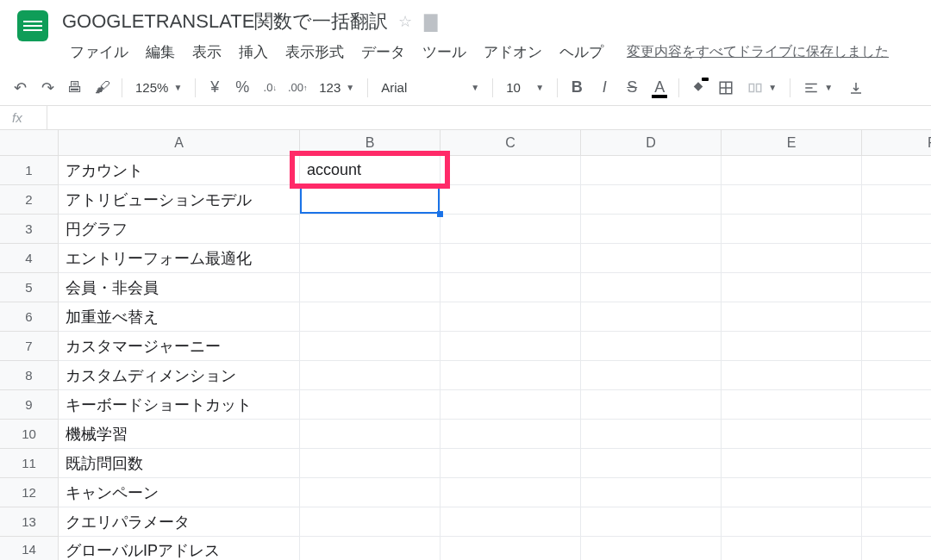 This screenshot has height=560, width=931. I want to click on menu-view: 表示, so click(207, 52).